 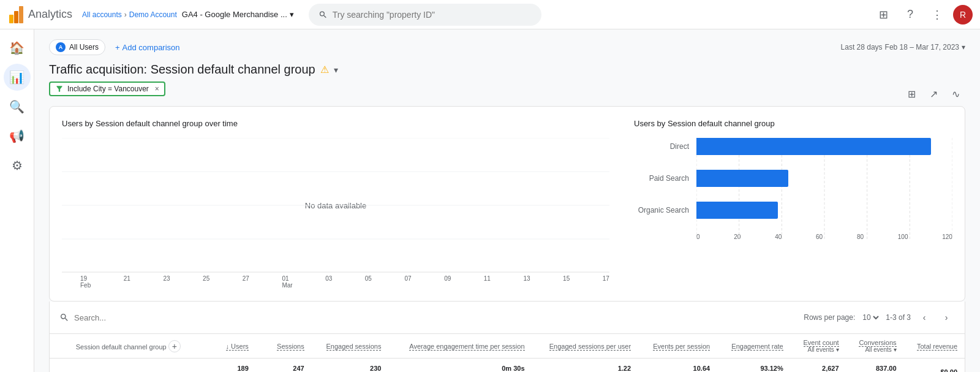 What do you see at coordinates (754, 365) in the screenshot?
I see `totals-engagement-rate-cell: 93.12% Avg 0%` at bounding box center [754, 365].